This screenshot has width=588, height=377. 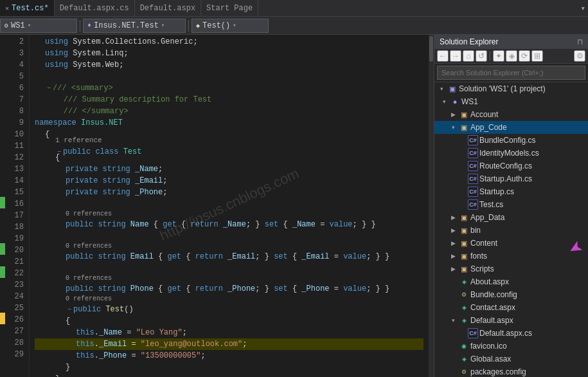 I want to click on se-item-aboutaspx: ◈ About.aspx, so click(x=512, y=282).